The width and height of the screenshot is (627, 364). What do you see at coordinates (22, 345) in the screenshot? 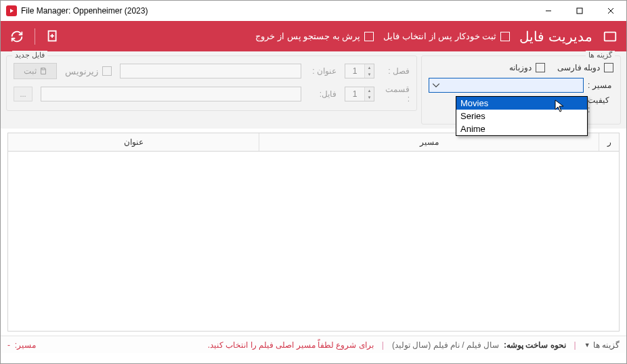
I see `status-path: مسیر: -` at bounding box center [22, 345].